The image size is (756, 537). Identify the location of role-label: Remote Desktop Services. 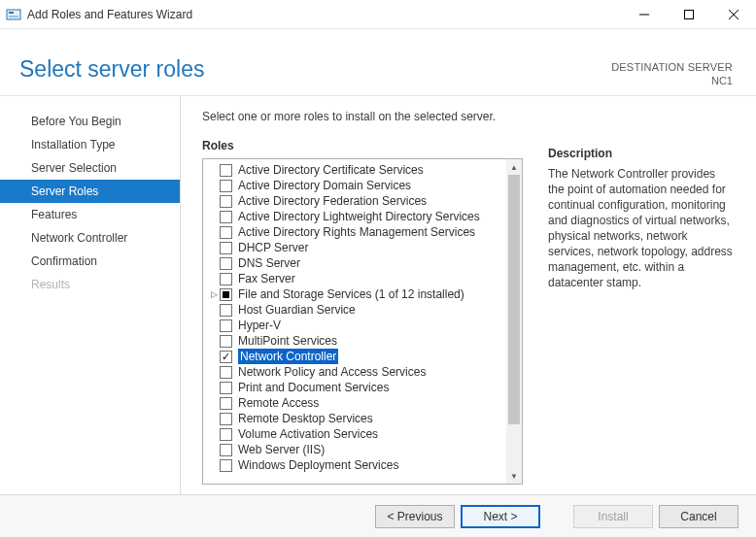
(305, 419).